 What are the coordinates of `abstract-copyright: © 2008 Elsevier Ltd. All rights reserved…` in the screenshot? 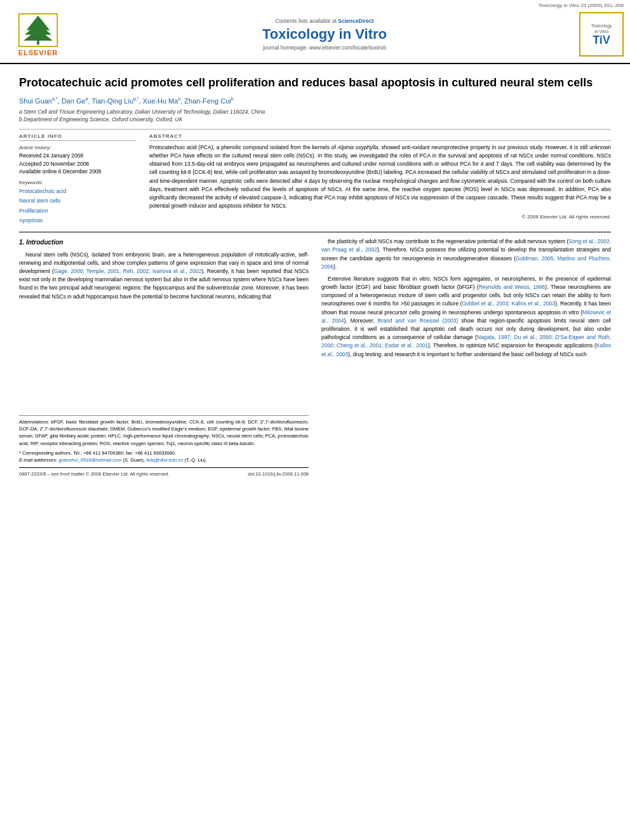 It's located at (380, 217).